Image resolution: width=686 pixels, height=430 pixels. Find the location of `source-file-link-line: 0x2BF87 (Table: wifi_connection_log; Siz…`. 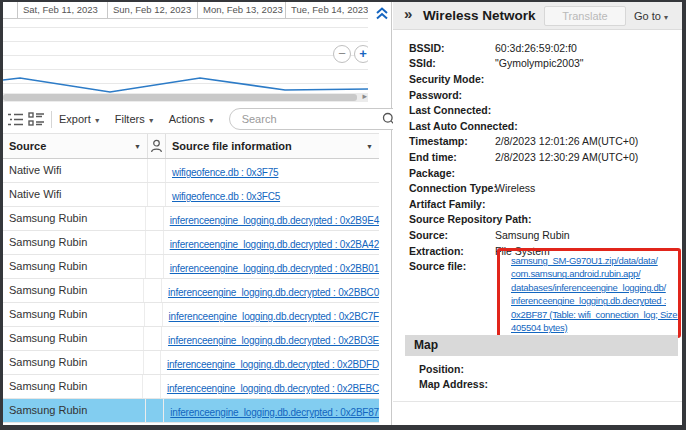

source-file-link-line: 0x2BF87 (Table: wifi_connection_log; Siz… is located at coordinates (595, 314).